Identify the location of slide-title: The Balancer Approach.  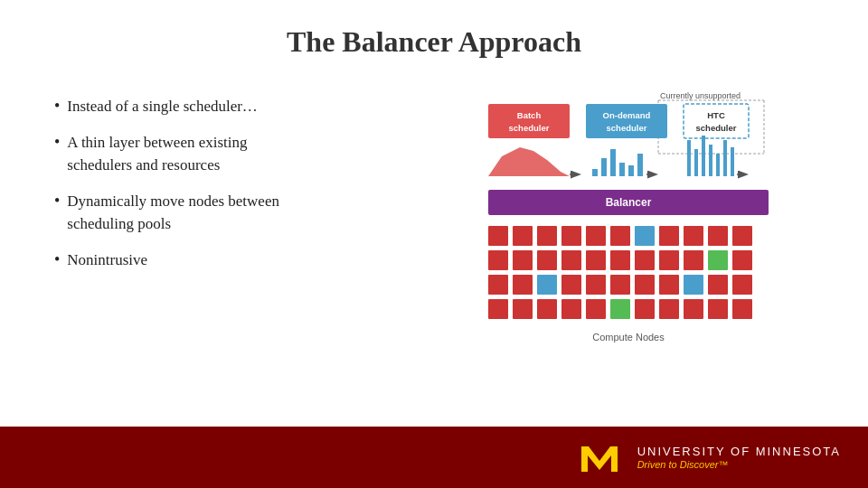
(434, 42).